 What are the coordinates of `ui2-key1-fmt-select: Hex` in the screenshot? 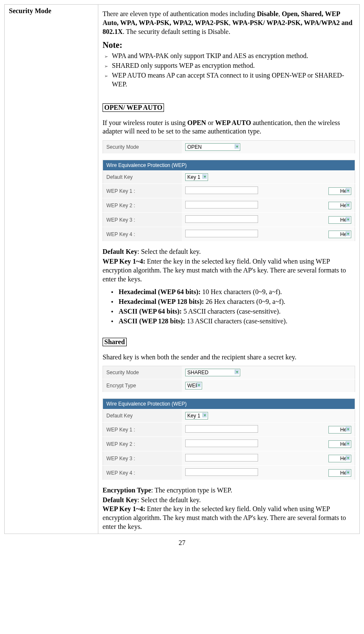 It's located at (340, 430).